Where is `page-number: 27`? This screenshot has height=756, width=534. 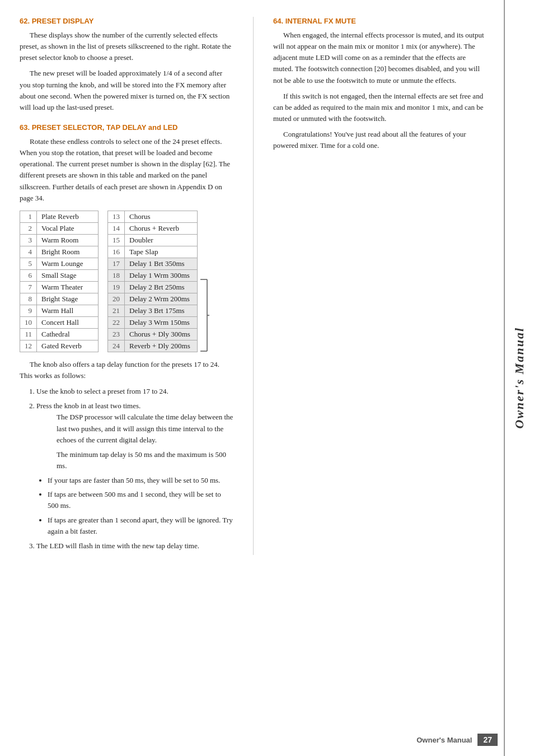
page-number: 27 is located at coordinates (488, 740).